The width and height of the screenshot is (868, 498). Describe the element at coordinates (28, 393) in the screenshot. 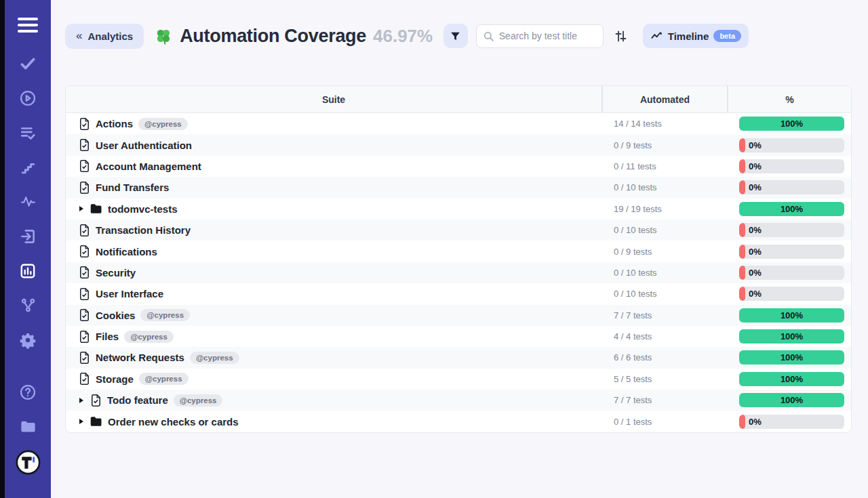

I see `sidebar-item-help` at that location.